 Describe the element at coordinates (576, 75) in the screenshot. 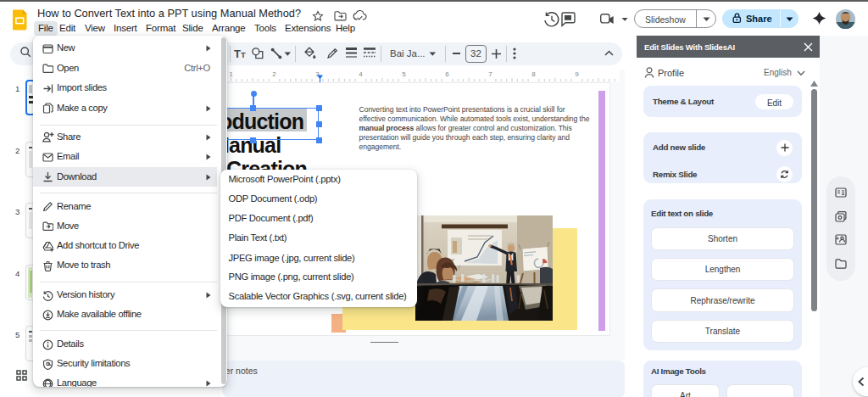

I see `svg-text: 9` at that location.